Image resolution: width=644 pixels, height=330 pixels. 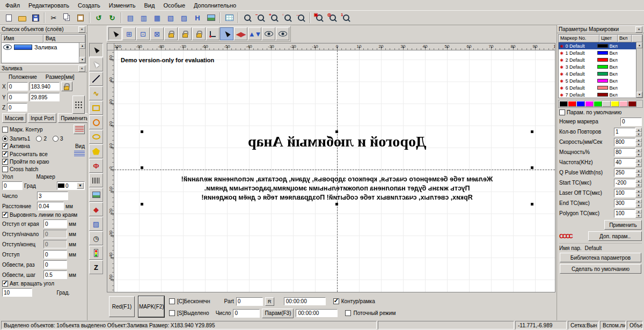 I want to click on start-tc-field-spinner: ▴▾, so click(x=639, y=183).